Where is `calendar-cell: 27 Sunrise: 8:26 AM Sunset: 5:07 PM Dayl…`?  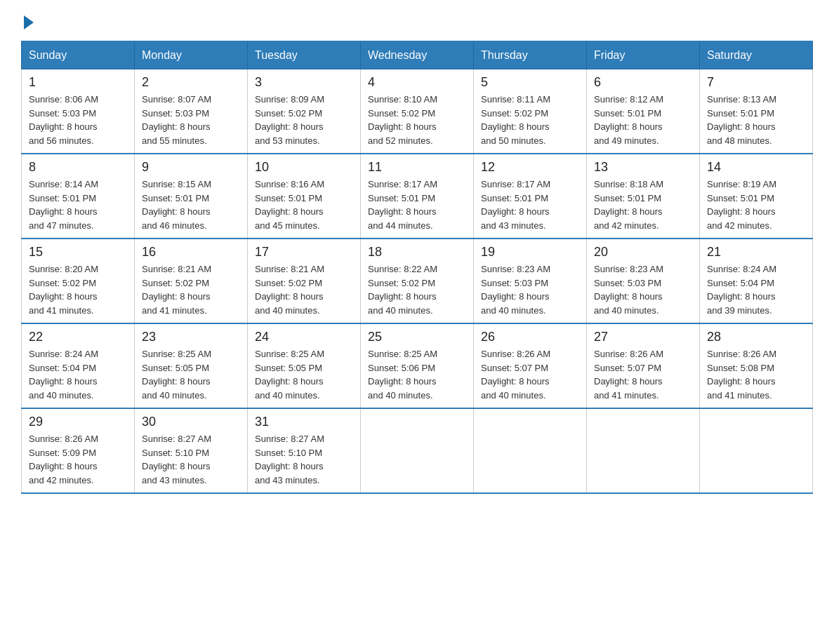
calendar-cell: 27 Sunrise: 8:26 AM Sunset: 5:07 PM Dayl… is located at coordinates (643, 366).